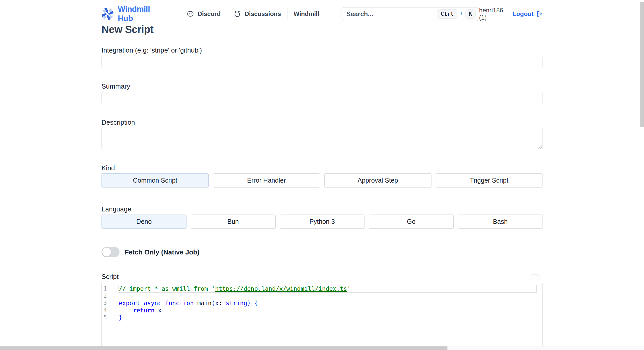  I want to click on header-right: henri186 (1) Logout, so click(511, 14).